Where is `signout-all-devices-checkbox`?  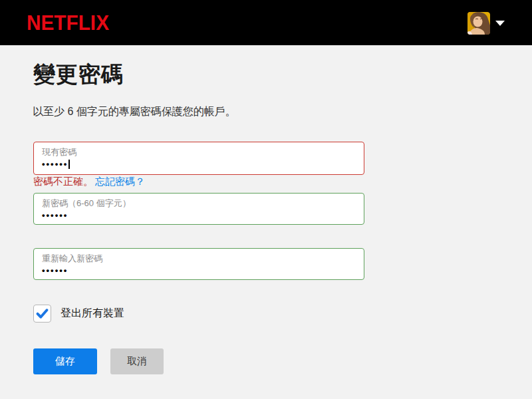
signout-all-devices-checkbox is located at coordinates (43, 314).